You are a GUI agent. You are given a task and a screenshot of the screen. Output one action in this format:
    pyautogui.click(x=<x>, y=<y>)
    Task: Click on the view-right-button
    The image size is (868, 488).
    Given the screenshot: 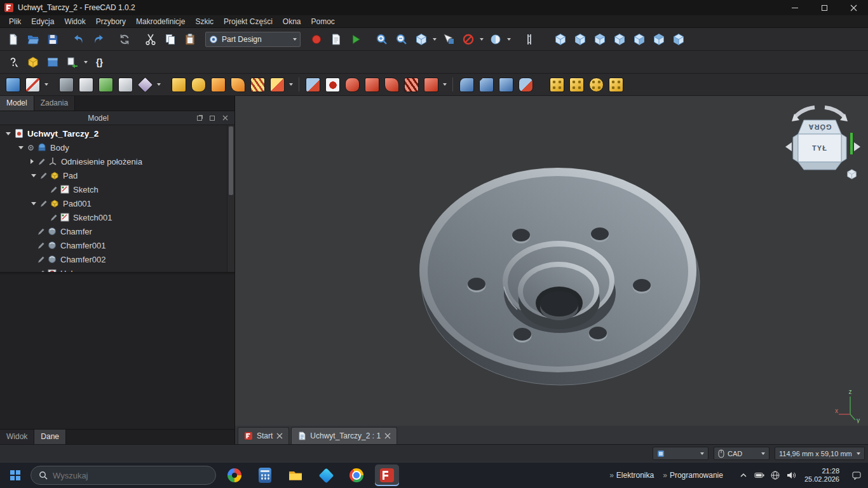 What is the action you would take?
    pyautogui.click(x=619, y=39)
    